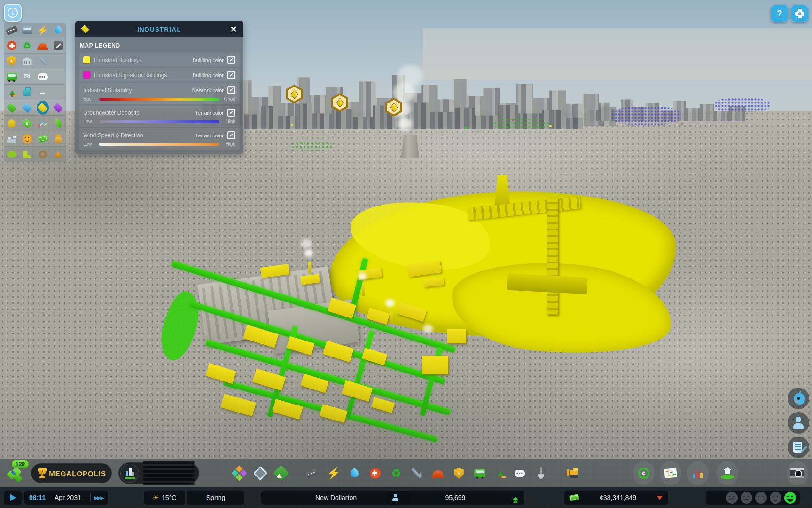 This screenshot has height=508, width=812. What do you see at coordinates (500, 473) in the screenshot?
I see `parks-tool-icon` at bounding box center [500, 473].